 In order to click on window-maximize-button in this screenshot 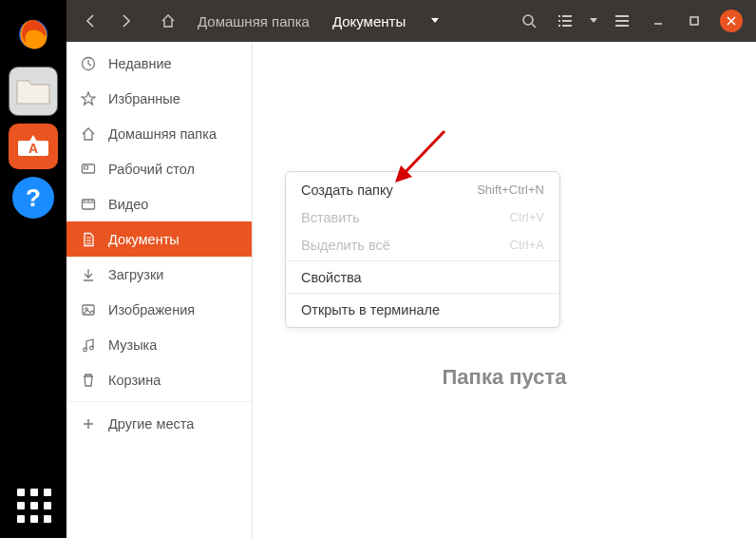, I will do `click(694, 21)`.